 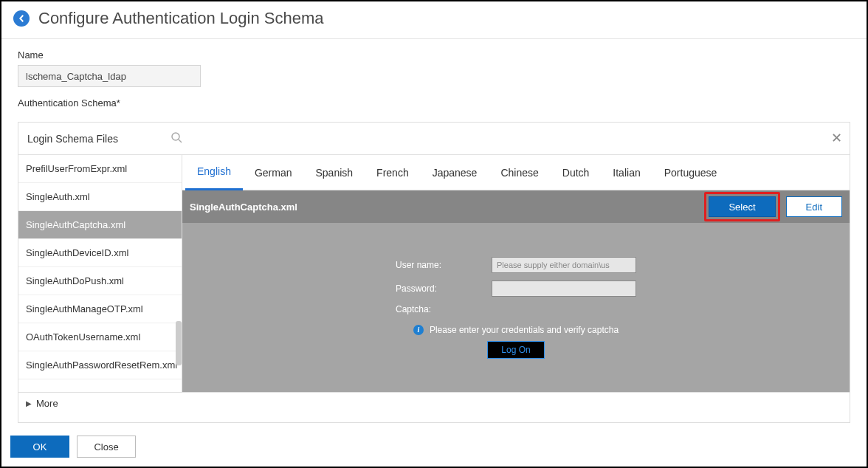 What do you see at coordinates (335, 173) in the screenshot?
I see `tab-spanish: Spanish` at bounding box center [335, 173].